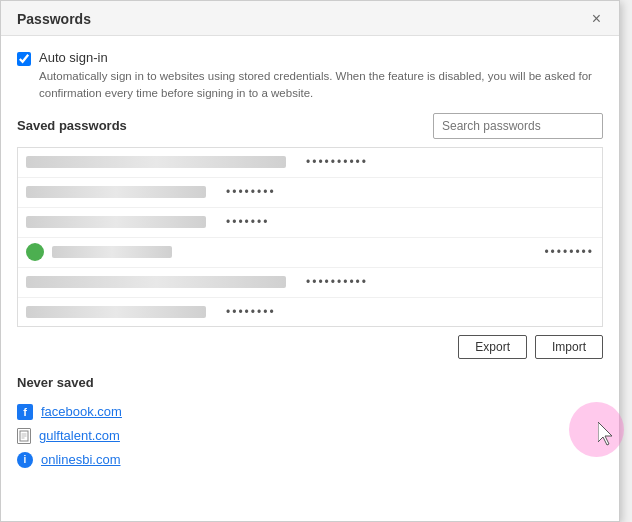 The height and width of the screenshot is (522, 632). Describe the element at coordinates (25, 412) in the screenshot. I see `facebook-icon: f` at that location.